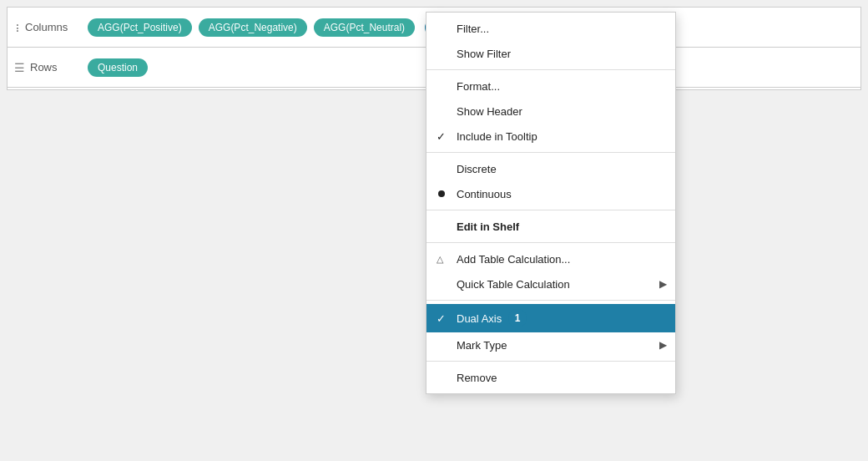 The image size is (868, 461). What do you see at coordinates (253, 28) in the screenshot?
I see `pill-pct-negative: AGG(Pct_Negative)` at bounding box center [253, 28].